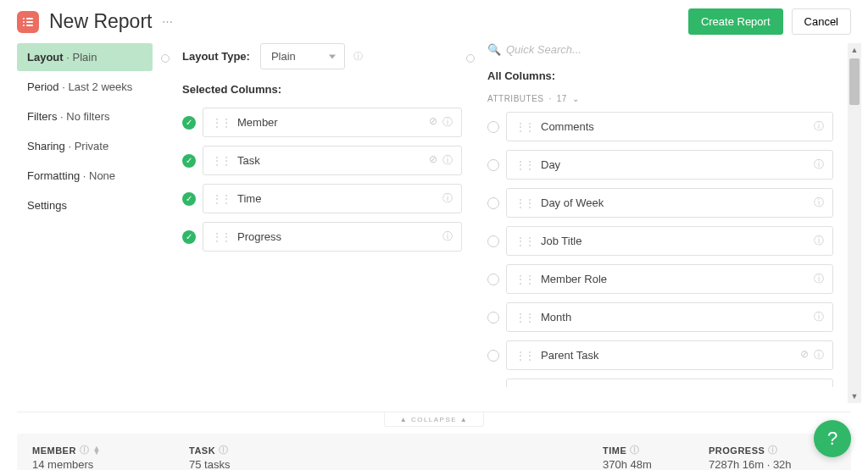 This screenshot has height=470, width=868. I want to click on column-box: ⋮⋮ Job Title ⓘ, so click(670, 241).